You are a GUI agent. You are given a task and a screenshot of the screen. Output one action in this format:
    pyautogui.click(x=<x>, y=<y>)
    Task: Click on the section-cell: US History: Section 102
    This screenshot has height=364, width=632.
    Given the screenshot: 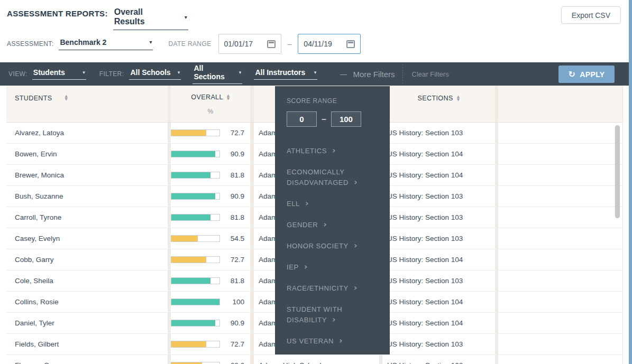 What is the action you would take?
    pyautogui.click(x=439, y=359)
    